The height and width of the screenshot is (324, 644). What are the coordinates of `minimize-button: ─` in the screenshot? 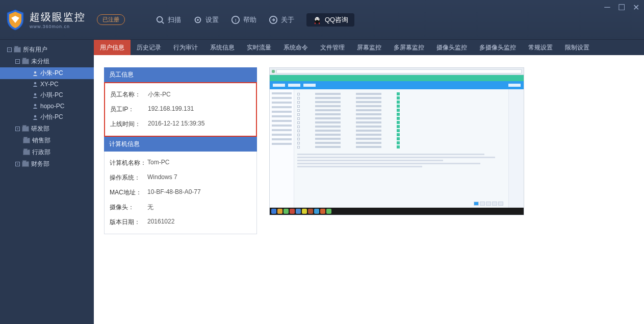 It's located at (607, 7).